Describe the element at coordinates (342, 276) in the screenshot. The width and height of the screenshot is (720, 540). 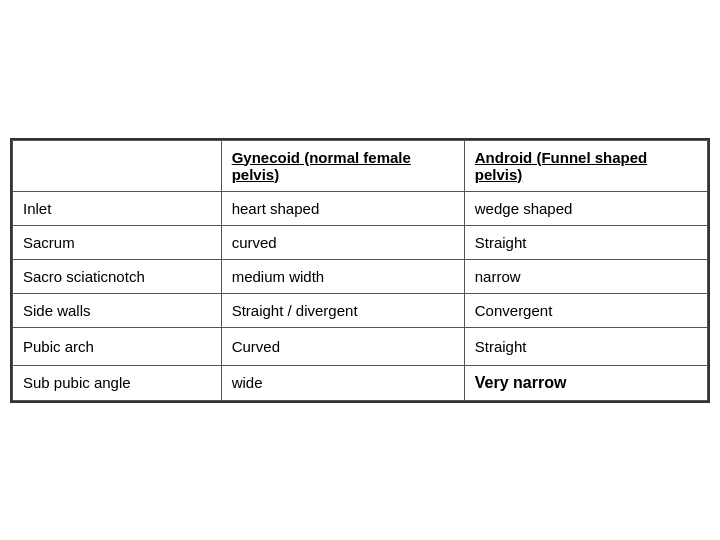
I see `row-gynecoid-value: medium width` at that location.